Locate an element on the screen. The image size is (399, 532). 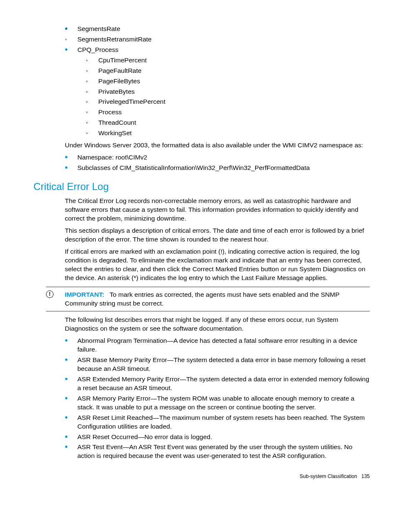
top-continued-list: • SegmentsRate SegmentsRetransmitRate is located at coordinates (217, 34).